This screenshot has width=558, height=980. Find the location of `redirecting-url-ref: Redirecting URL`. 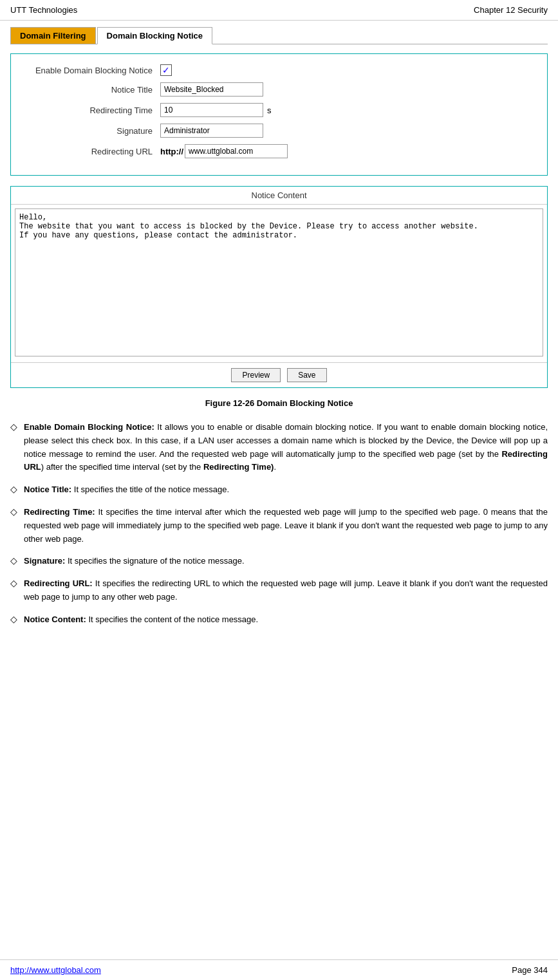

redirecting-url-ref: Redirecting URL is located at coordinates (286, 461).